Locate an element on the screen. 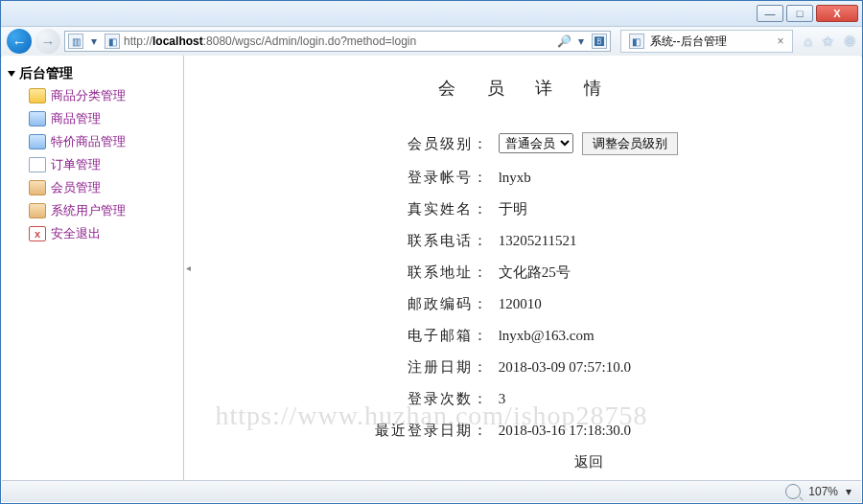 The width and height of the screenshot is (863, 504). label-logins: 登录次数： is located at coordinates (432, 399).